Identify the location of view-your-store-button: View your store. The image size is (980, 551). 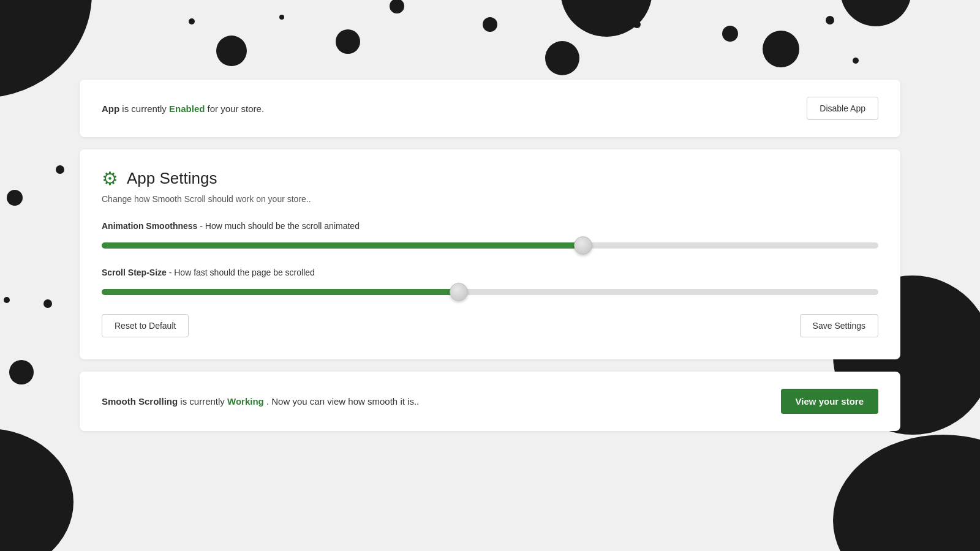
(829, 402).